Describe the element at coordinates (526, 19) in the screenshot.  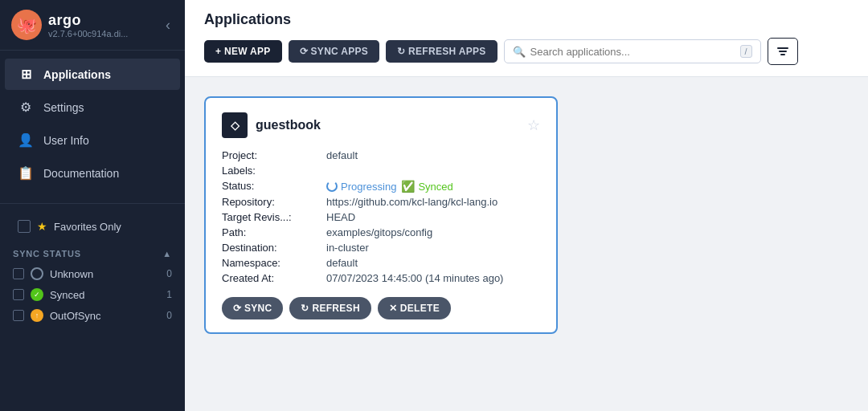
I see `page-title: Applications` at that location.